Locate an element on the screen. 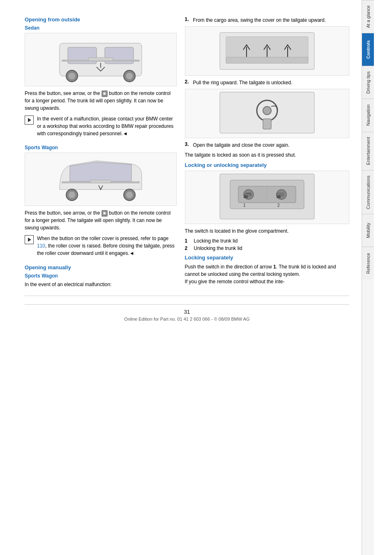 Image resolution: width=392 pixels, height=555 pixels. tab-driving-tips: Driving tips is located at coordinates (368, 82).